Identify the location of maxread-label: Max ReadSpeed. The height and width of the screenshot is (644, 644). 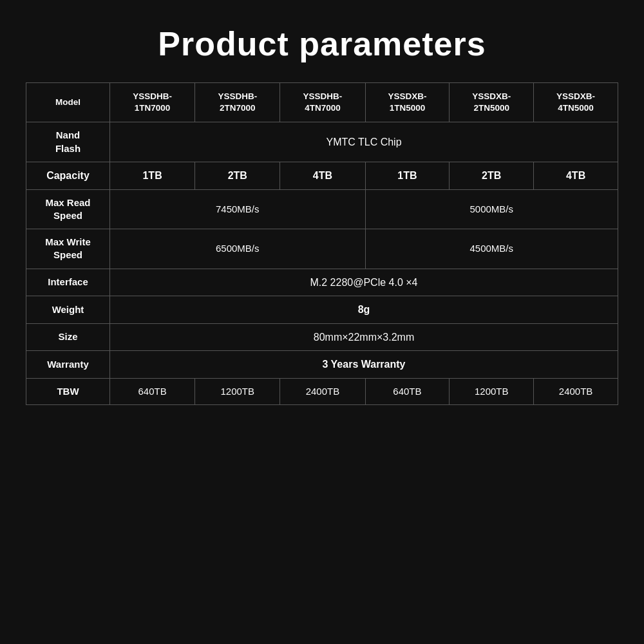
(68, 209).